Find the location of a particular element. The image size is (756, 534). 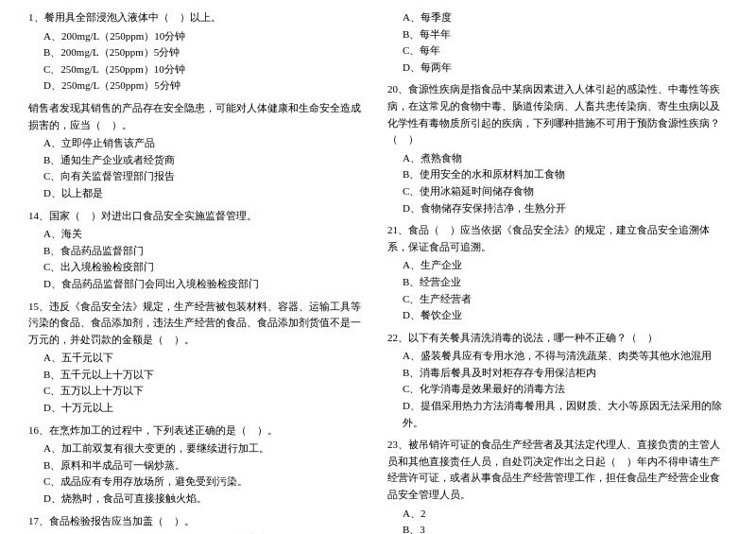

q15-text: 15、违反《食品安全法》规定，生产经营被包装材料、容器、运输工具等污染的食品、食… is located at coordinates (198, 323).